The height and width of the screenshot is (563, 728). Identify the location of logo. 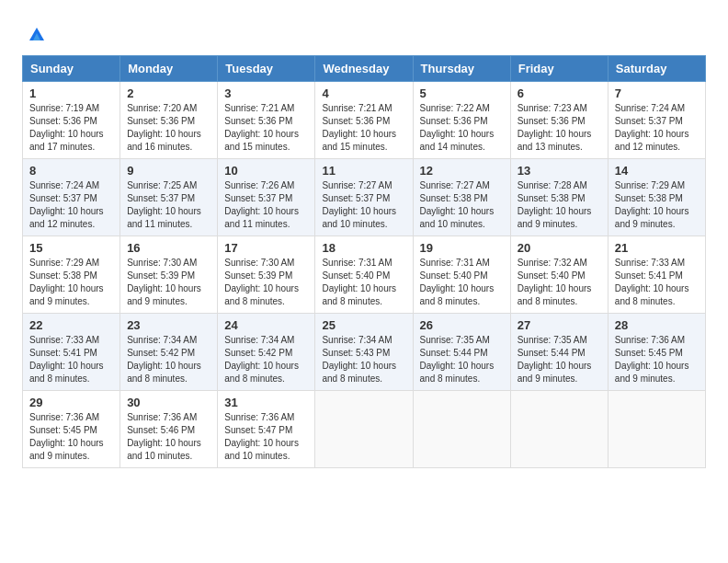
(35, 35).